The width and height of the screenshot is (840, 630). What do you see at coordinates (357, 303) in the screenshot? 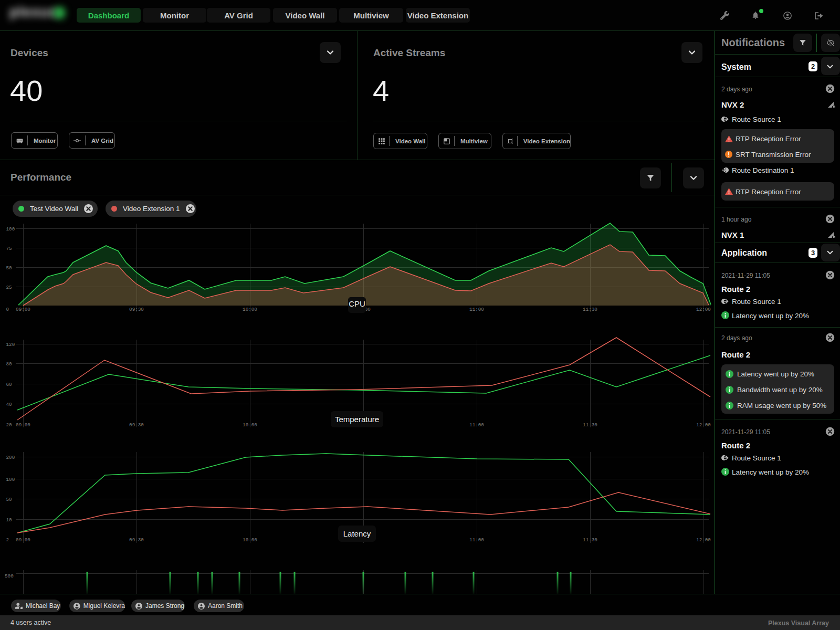
I see `svg-text: CPU` at bounding box center [357, 303].